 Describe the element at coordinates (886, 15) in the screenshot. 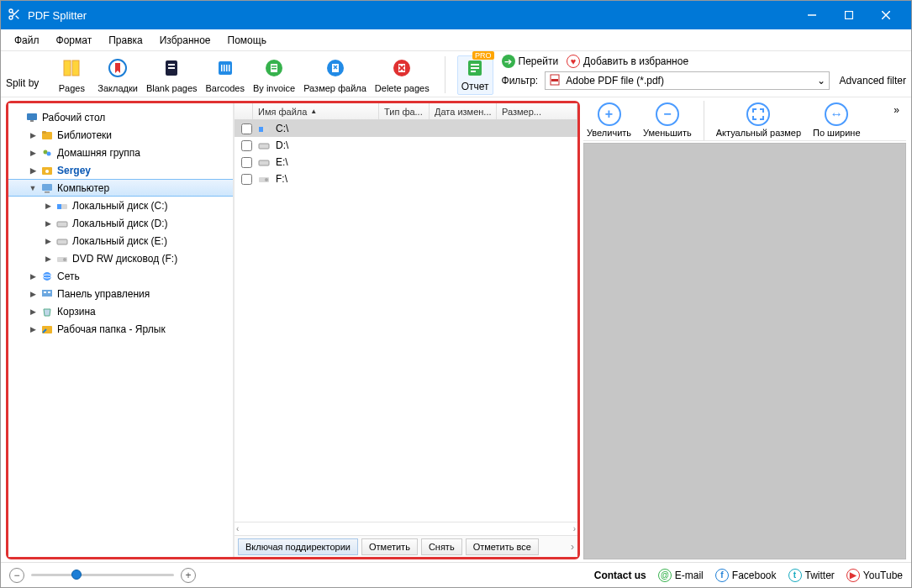

I see `close-button` at that location.